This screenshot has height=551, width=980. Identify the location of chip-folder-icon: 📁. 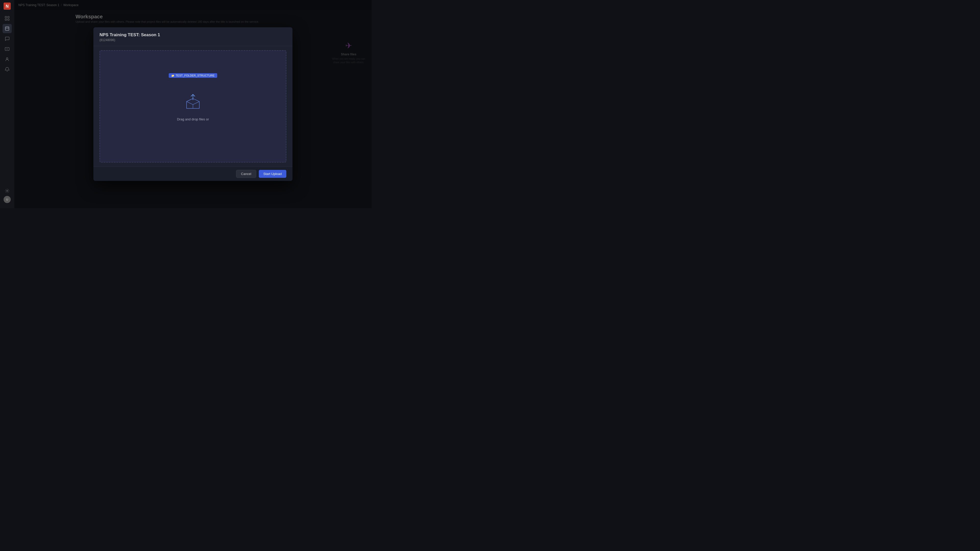
(173, 76).